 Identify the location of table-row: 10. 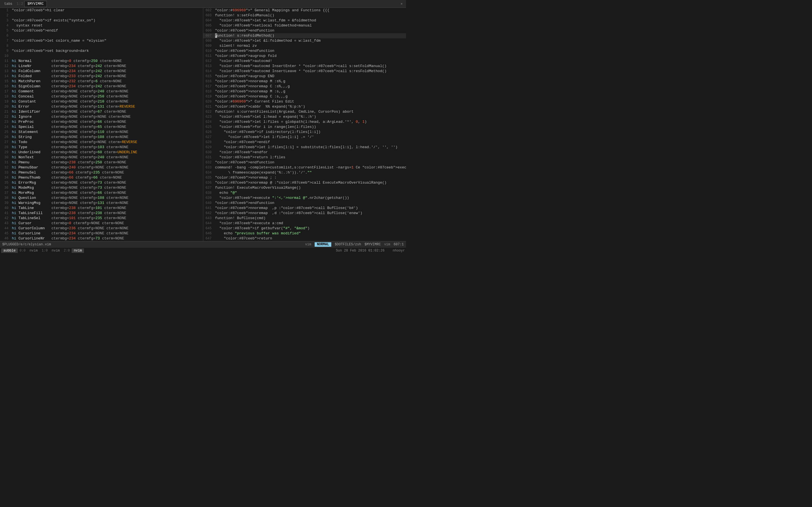
(101, 56).